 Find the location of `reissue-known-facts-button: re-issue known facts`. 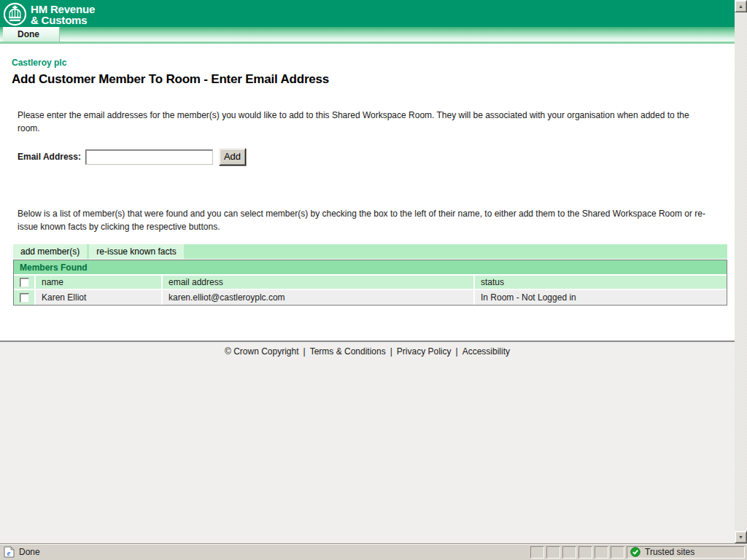

reissue-known-facts-button: re-issue known facts is located at coordinates (136, 252).